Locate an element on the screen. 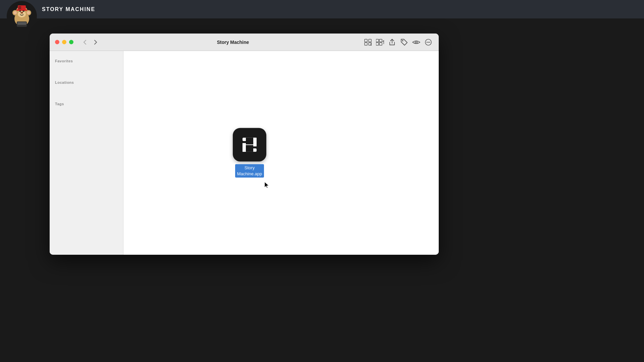 This screenshot has width=644, height=362. finder-toolbar: Story Machine is located at coordinates (244, 42).